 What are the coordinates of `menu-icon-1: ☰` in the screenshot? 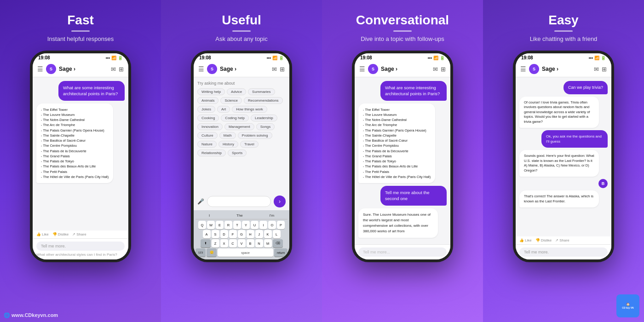 It's located at (40, 69).